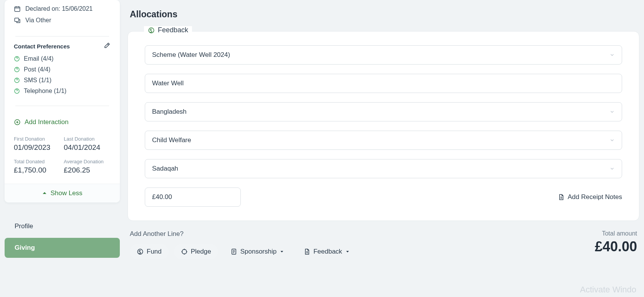  I want to click on pref-email: Email (4/4), so click(62, 59).